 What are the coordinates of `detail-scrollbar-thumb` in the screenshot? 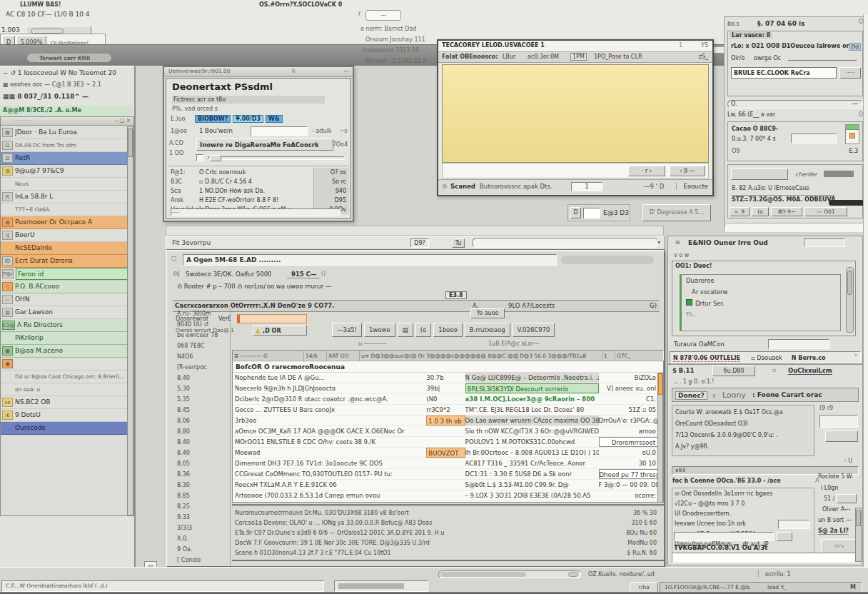 It's located at (858, 518).